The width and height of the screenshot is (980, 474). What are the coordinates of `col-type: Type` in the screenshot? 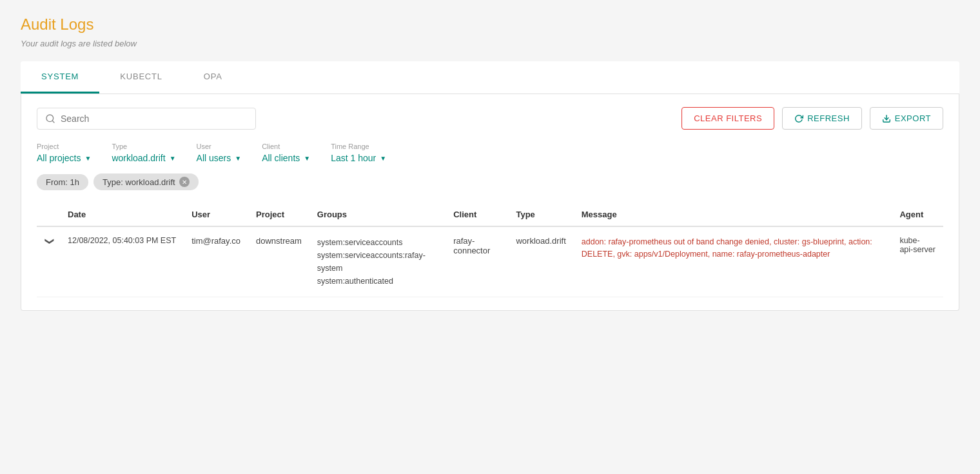 It's located at (540, 215).